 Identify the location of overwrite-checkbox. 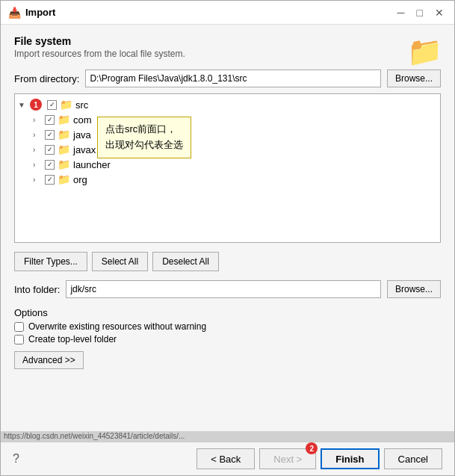
(19, 327).